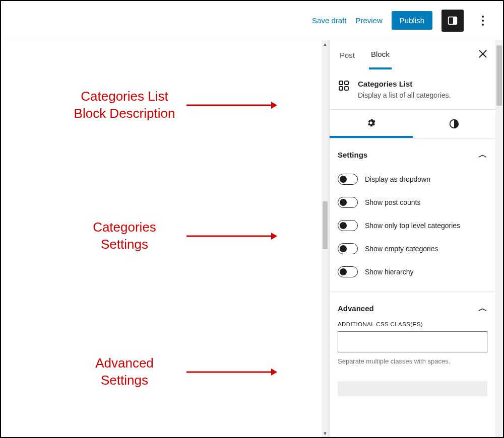  Describe the element at coordinates (393, 202) in the screenshot. I see `toggle-label: Show post counts` at that location.